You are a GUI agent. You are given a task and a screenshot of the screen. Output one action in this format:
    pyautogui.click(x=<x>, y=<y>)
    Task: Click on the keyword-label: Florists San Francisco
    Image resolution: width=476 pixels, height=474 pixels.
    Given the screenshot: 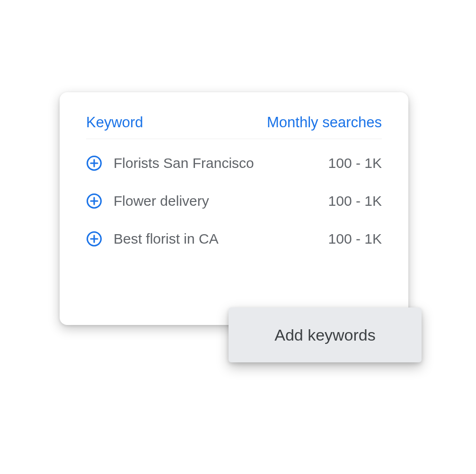 What is the action you would take?
    pyautogui.click(x=215, y=163)
    